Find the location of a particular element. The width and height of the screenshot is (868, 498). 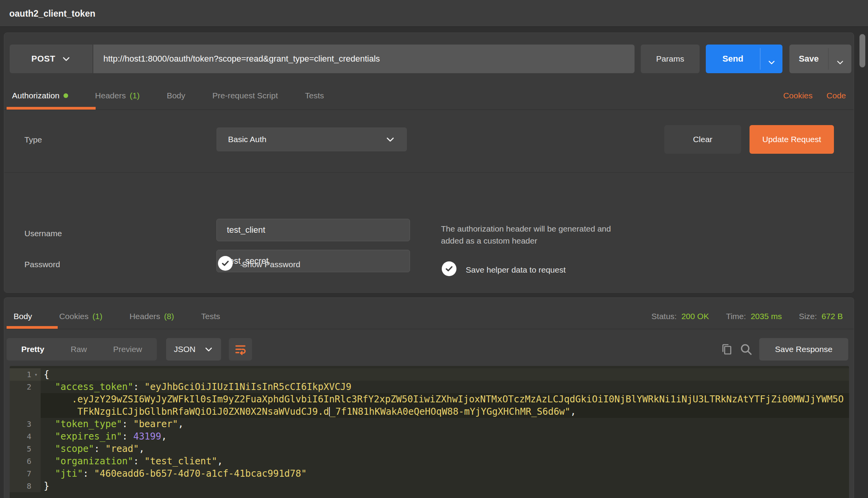

line-gutter: 4 is located at coordinates (25, 436).